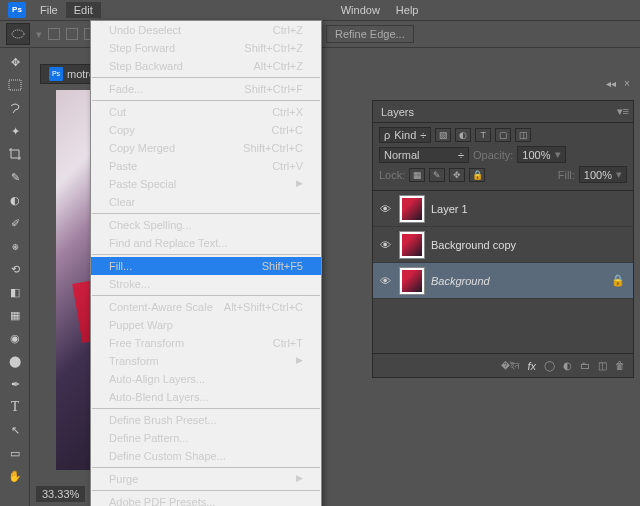 The height and width of the screenshot is (506, 640). Describe the element at coordinates (206, 266) in the screenshot. I see `menu-item-fill: Fill...Shift+F5` at that location.